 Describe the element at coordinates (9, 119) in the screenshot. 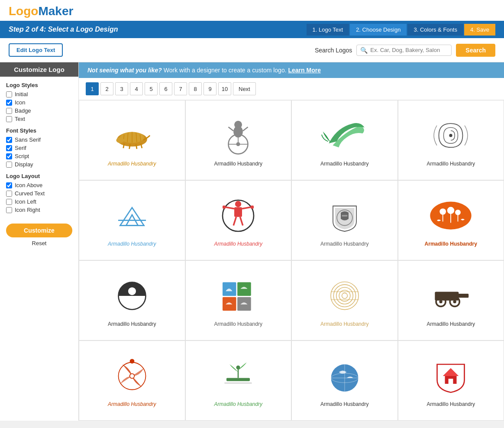

I see `checkbox-text` at that location.